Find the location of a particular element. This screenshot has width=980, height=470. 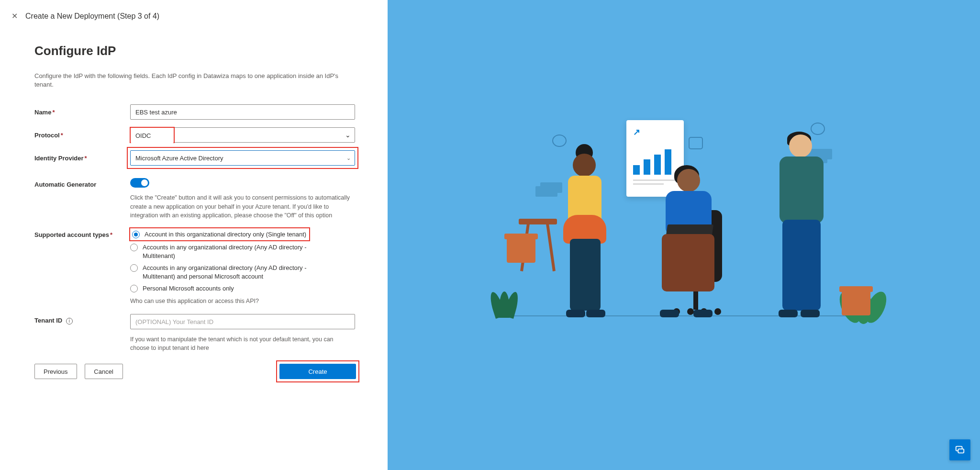

row-name: Name* is located at coordinates (195, 112).